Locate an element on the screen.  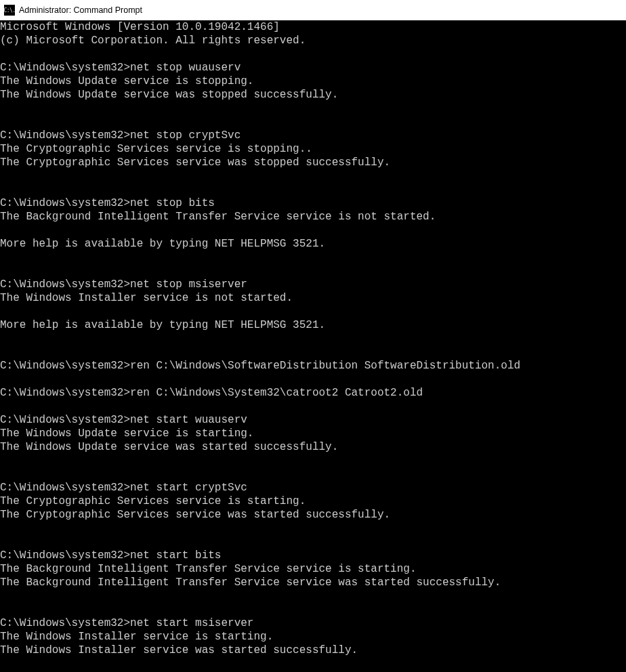
cmd-icon: C:\. is located at coordinates (9, 10).